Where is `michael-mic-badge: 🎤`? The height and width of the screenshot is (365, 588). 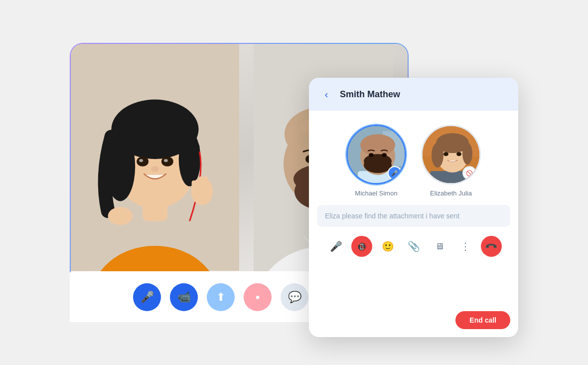
michael-mic-badge: 🎤 is located at coordinates (395, 173).